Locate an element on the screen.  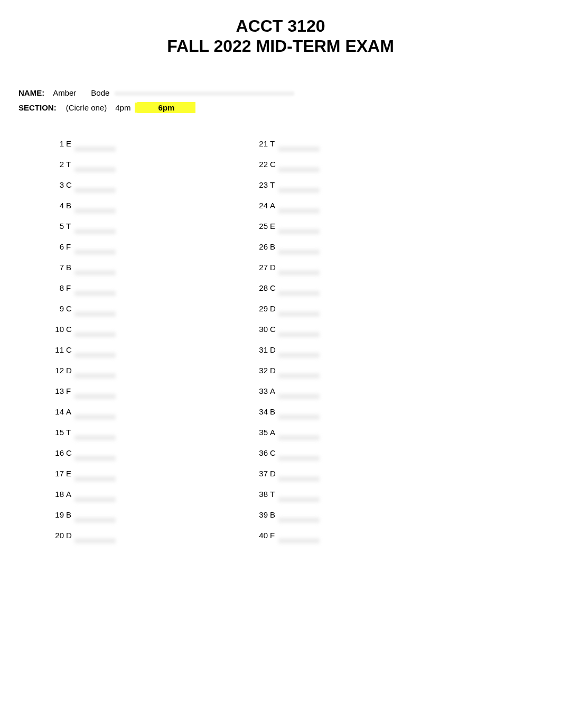
answer-number: 28 is located at coordinates (261, 288).